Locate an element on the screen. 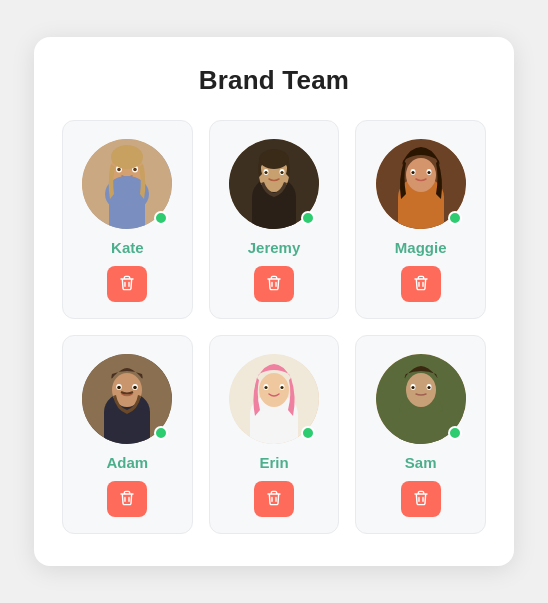 This screenshot has height=603, width=548. member-name-jeremy: Jeremy is located at coordinates (274, 248).